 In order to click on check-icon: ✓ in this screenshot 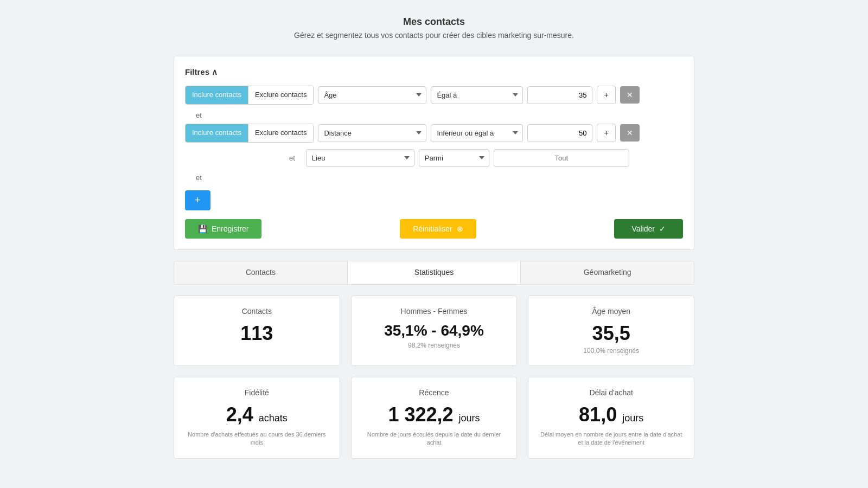, I will do `click(662, 229)`.